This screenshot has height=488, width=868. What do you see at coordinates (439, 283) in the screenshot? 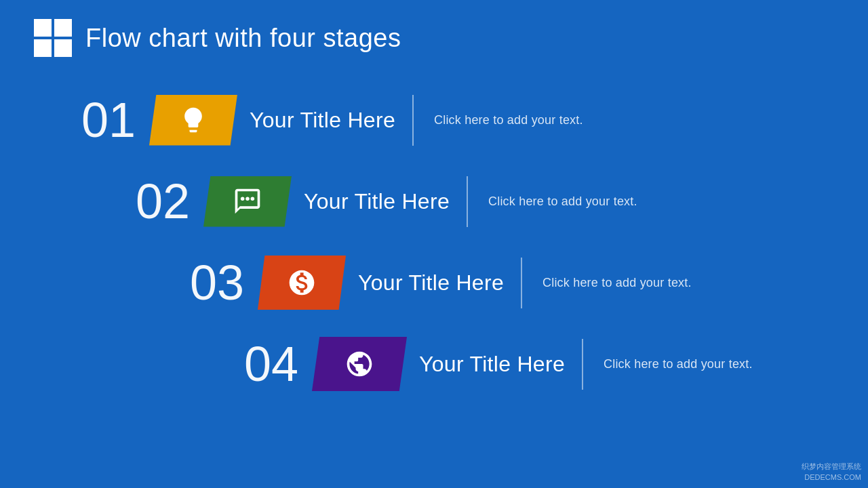
I see `stage-title-3: Your Title Here` at bounding box center [439, 283].